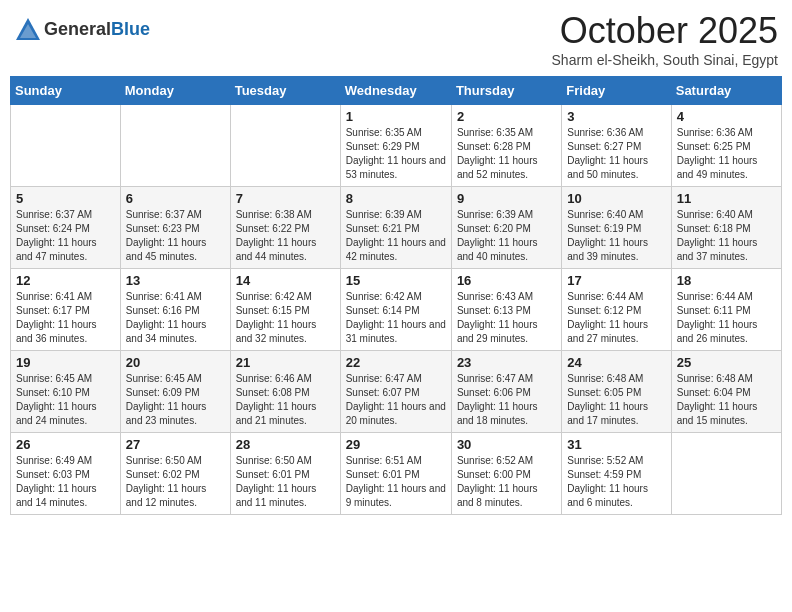  I want to click on day-number: 29, so click(396, 444).